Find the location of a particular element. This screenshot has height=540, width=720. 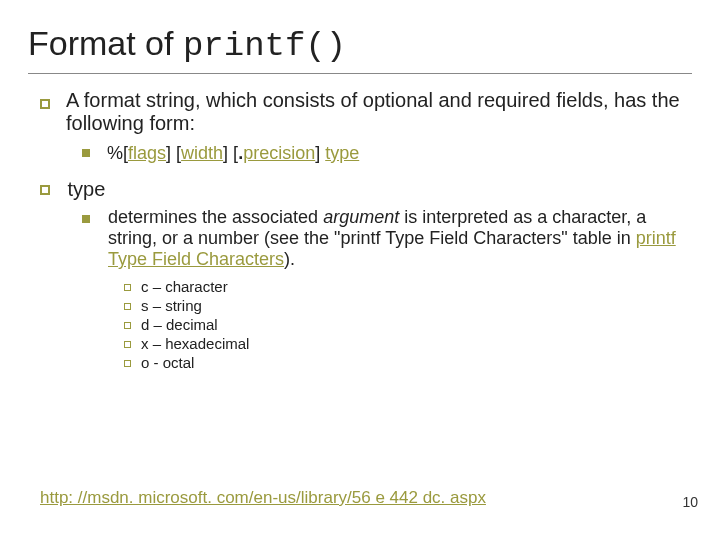

footer-link: http: //msdn. microsoft. com/en-us/libra… is located at coordinates (263, 498).